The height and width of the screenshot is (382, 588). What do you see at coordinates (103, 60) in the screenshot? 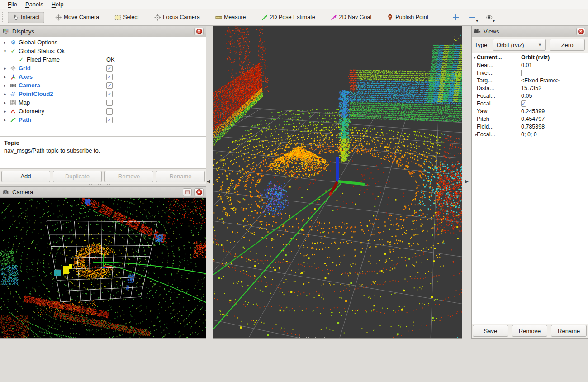
I see `display-row-fixed-frame: ✓Fixed FrameOK` at bounding box center [103, 60].